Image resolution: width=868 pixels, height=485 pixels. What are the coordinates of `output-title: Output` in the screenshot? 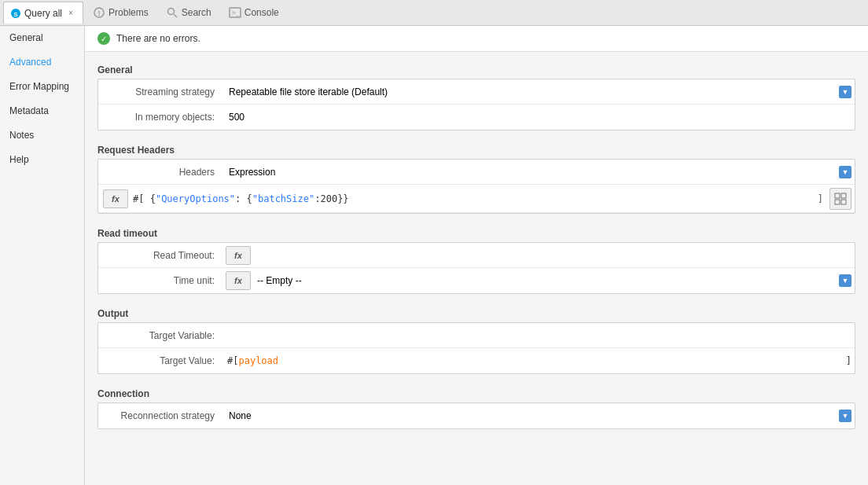 It's located at (476, 313).